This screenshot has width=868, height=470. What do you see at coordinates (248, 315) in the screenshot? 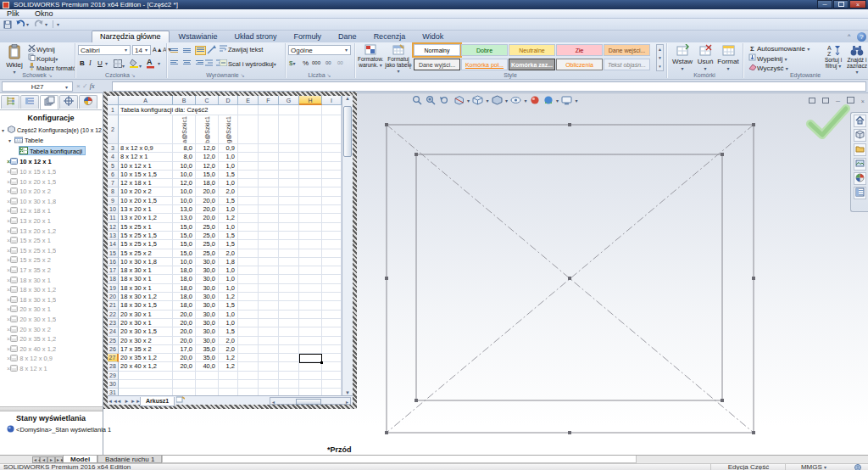
I see `cell-E22` at bounding box center [248, 315].